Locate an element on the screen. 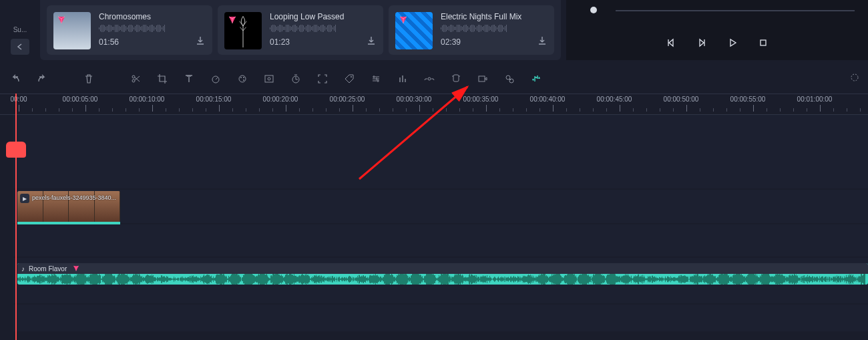 The image size is (868, 340). playhead is located at coordinates (16, 216).